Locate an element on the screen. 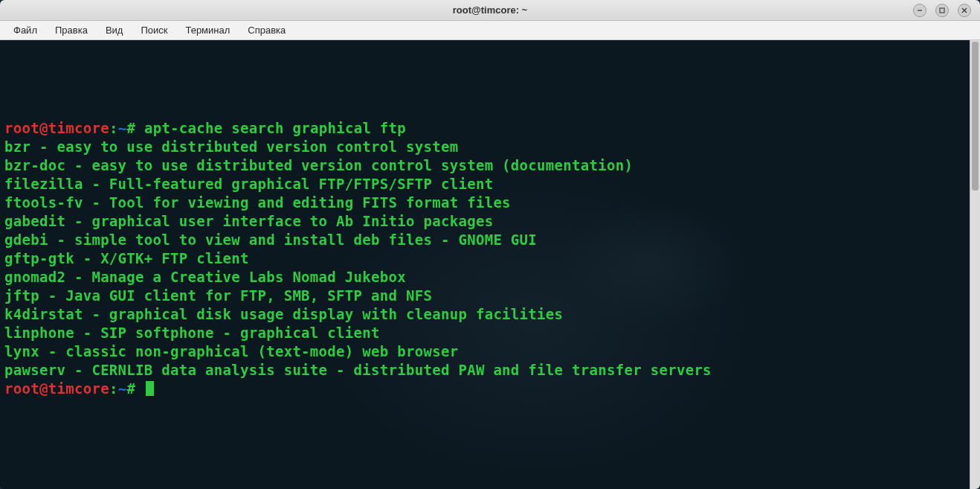 This screenshot has height=489, width=980. menu-view: Вид is located at coordinates (115, 30).